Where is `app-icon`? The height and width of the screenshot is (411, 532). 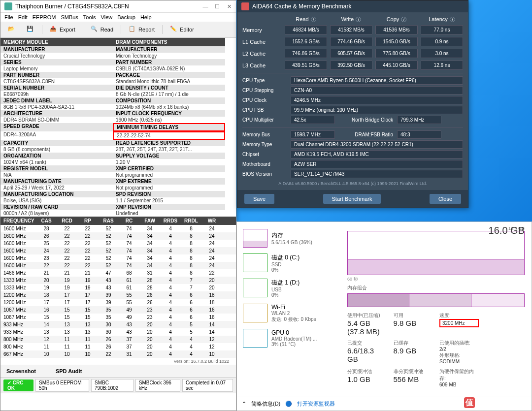
app-icon is located at coordinates (8, 6).